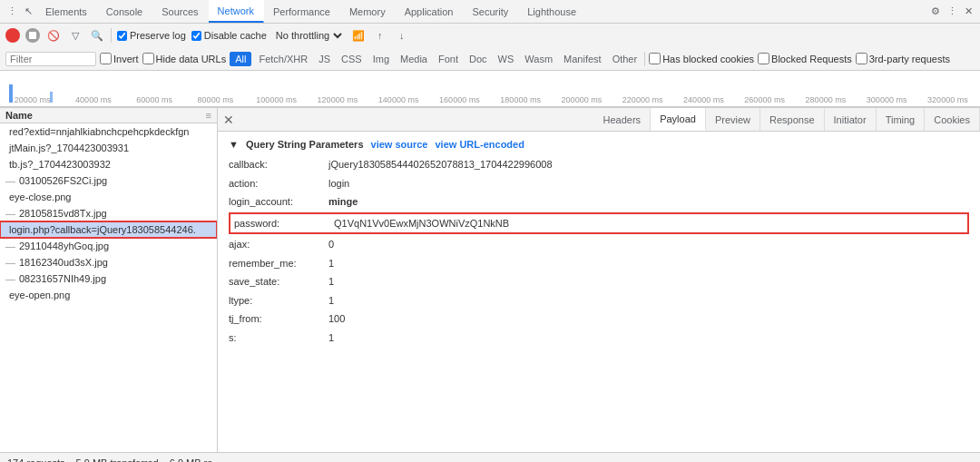 This screenshot has height=462, width=980. What do you see at coordinates (12, 12) in the screenshot?
I see `devtools-menu-icon: ⋮` at bounding box center [12, 12].